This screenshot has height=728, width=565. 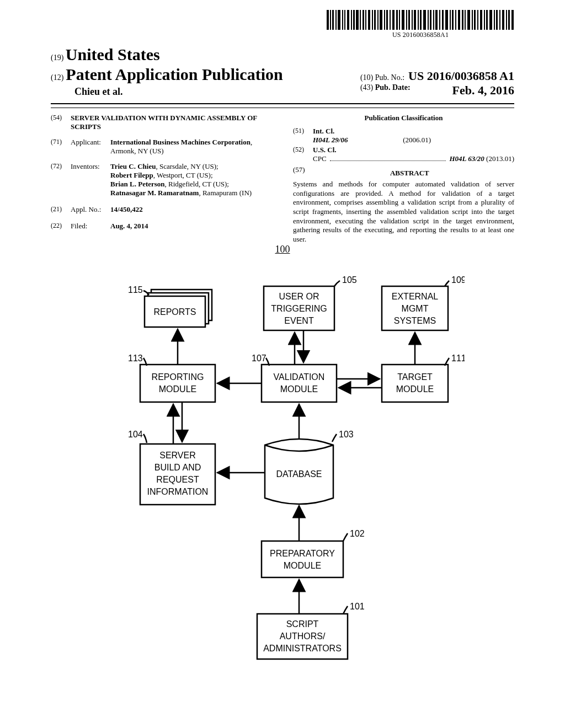 I want to click on barcode-icon, so click(x=420, y=20).